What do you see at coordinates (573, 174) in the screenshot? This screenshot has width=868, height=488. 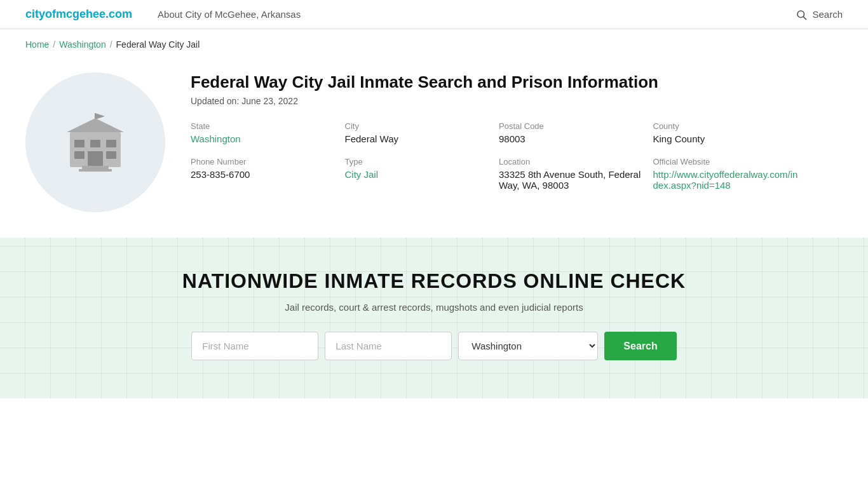 I see `location-cell: Location 33325 8th Avenue South, Federal…` at bounding box center [573, 174].